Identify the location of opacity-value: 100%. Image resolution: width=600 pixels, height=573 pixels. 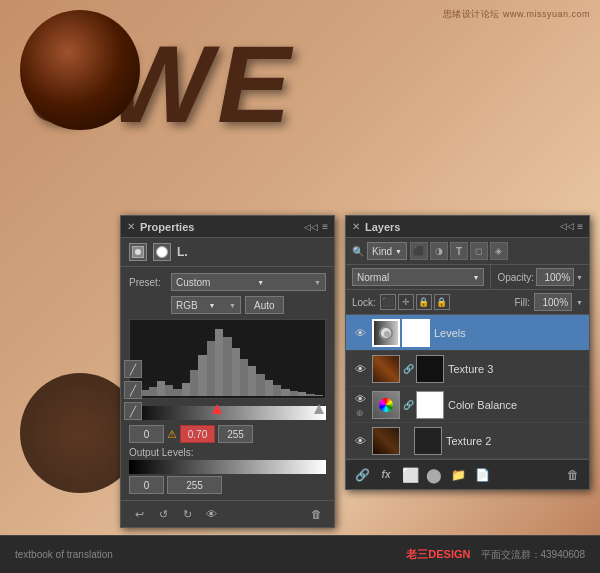
(557, 278).